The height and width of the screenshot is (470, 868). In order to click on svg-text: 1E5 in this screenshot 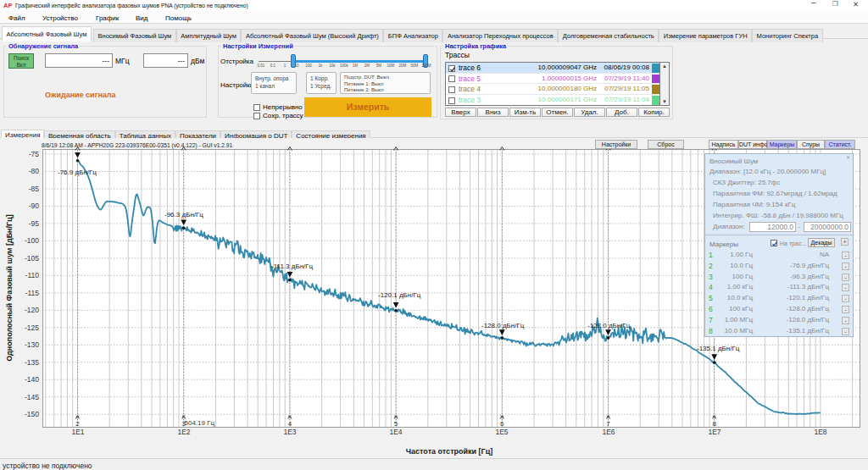, I will do `click(502, 432)`.